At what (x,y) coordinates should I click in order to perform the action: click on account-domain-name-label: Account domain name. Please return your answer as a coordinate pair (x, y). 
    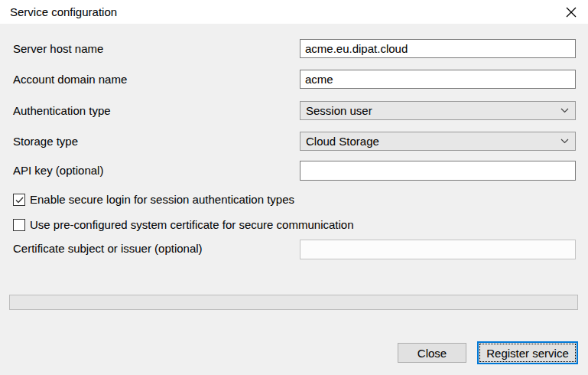
    Looking at the image, I should click on (70, 80).